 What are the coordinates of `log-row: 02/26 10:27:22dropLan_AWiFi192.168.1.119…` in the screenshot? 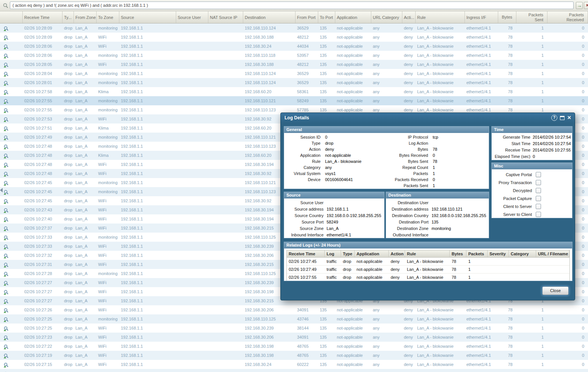 It's located at (294, 346).